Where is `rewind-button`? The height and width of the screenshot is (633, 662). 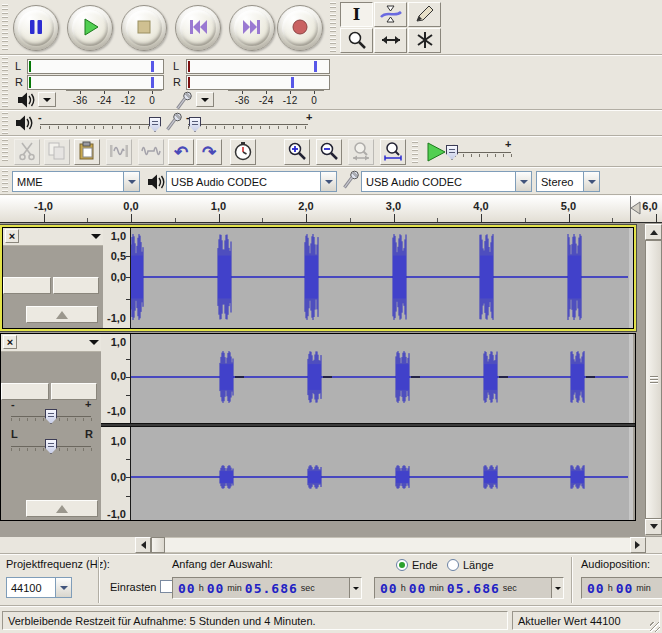
rewind-button is located at coordinates (198, 28).